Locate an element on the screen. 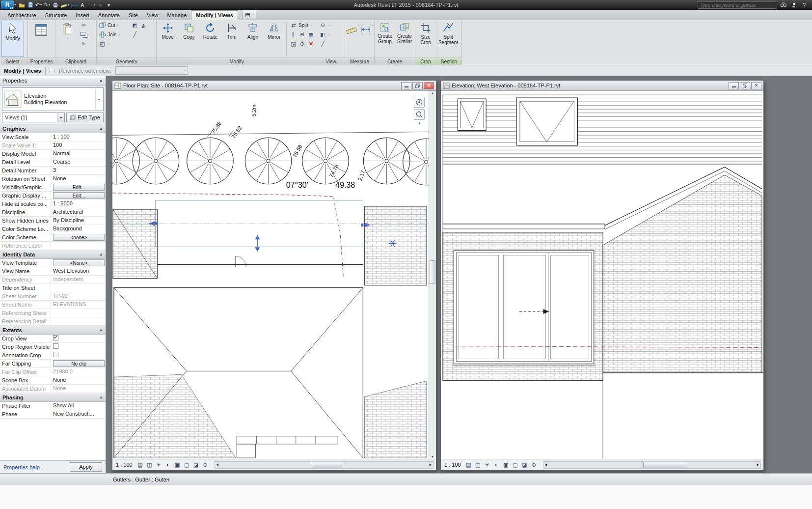 This screenshot has width=812, height=509. prop-row-associated-datum: Associated DatumNone is located at coordinates (53, 389).